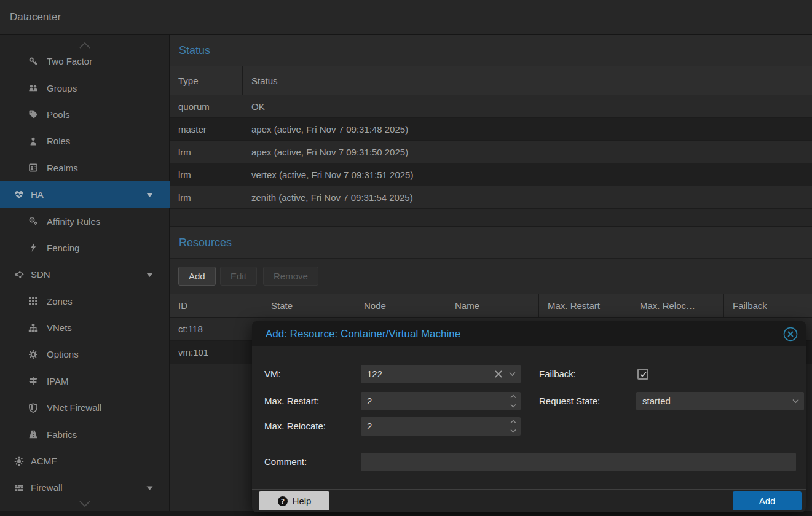  I want to click on sidebar-item-label: Fencing, so click(63, 248).